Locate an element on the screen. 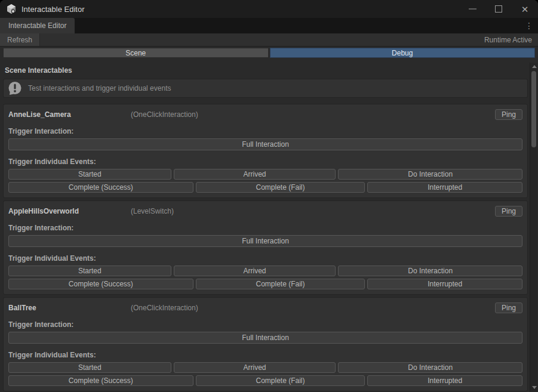 This screenshot has height=392, width=538. scroll-up-icon is located at coordinates (534, 67).